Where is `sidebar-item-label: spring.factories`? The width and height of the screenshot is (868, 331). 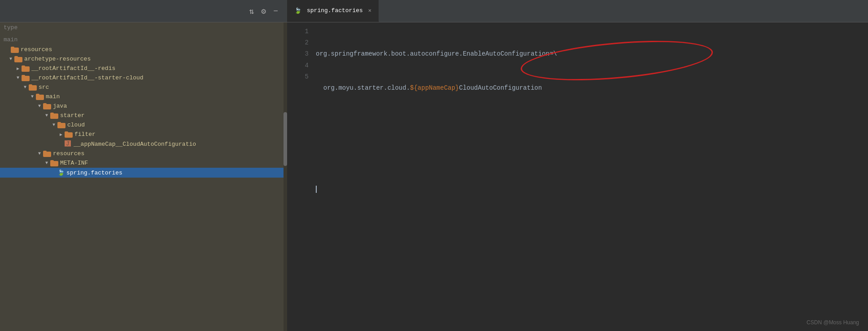
sidebar-item-label: spring.factories is located at coordinates (94, 173).